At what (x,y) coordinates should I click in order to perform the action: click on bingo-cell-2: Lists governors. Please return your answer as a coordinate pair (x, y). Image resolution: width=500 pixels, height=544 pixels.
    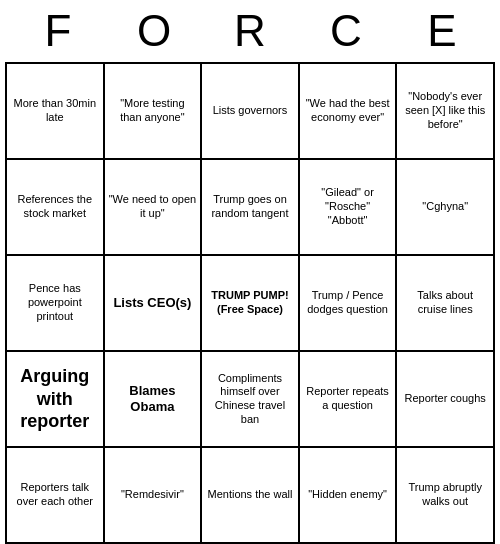
    Looking at the image, I should click on (251, 112).